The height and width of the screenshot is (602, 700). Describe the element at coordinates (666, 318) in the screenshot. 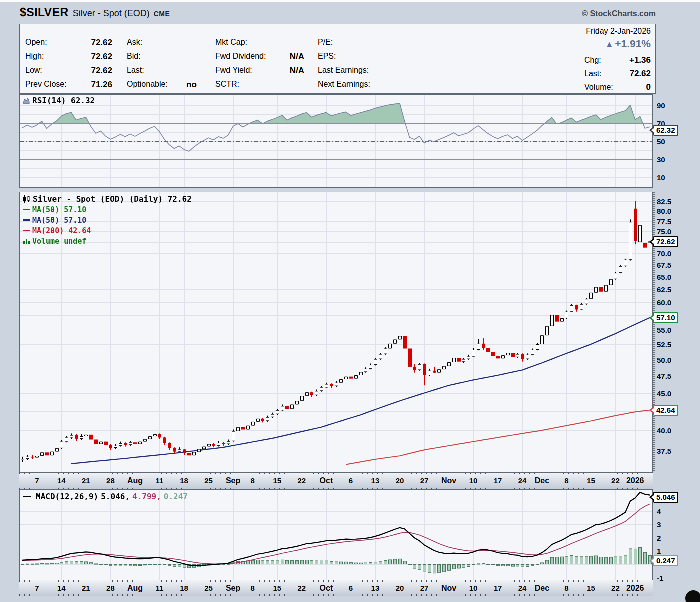

I see `callout-text: 57.10` at that location.